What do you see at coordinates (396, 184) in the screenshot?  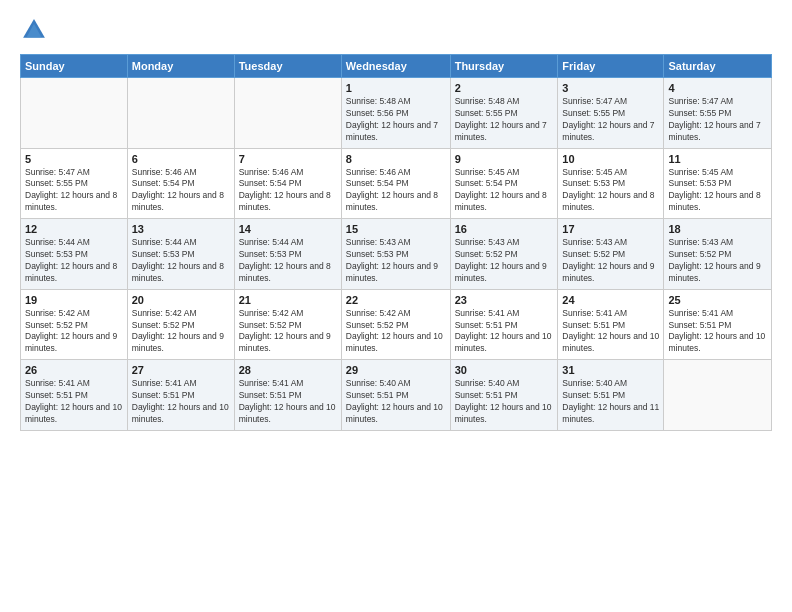 I see `calendar-cell: 8Sunrise: 5:46 AMSunset: 5:54 PMDaylight…` at bounding box center [396, 184].